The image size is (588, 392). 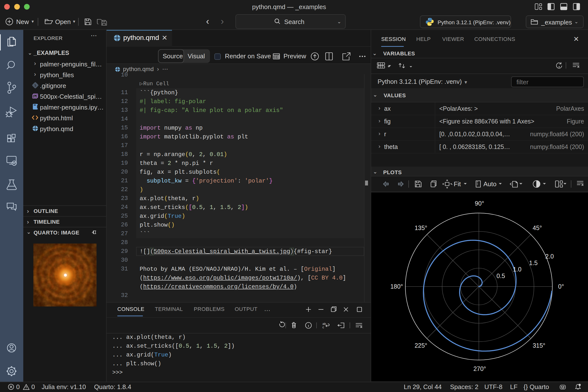 I want to click on svg-text: 0°, so click(x=561, y=286).